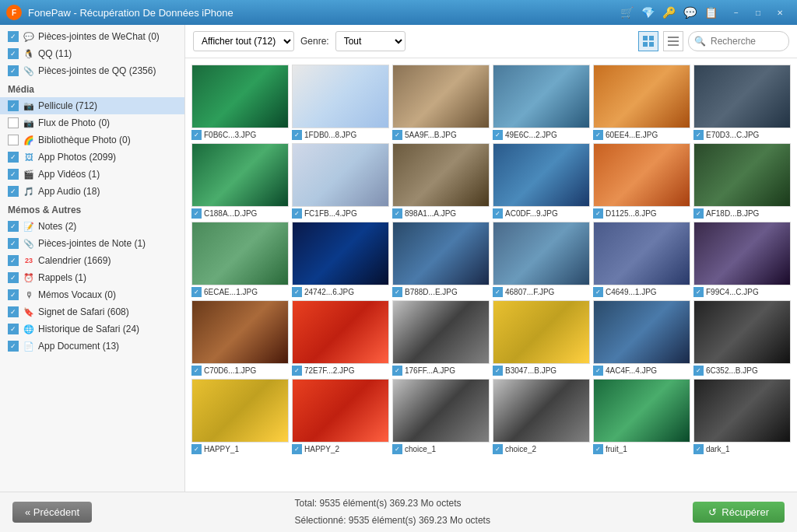 The image size is (797, 532). Describe the element at coordinates (240, 260) in the screenshot. I see `grid-cell-12: 6ECAE...1.JPG` at that location.